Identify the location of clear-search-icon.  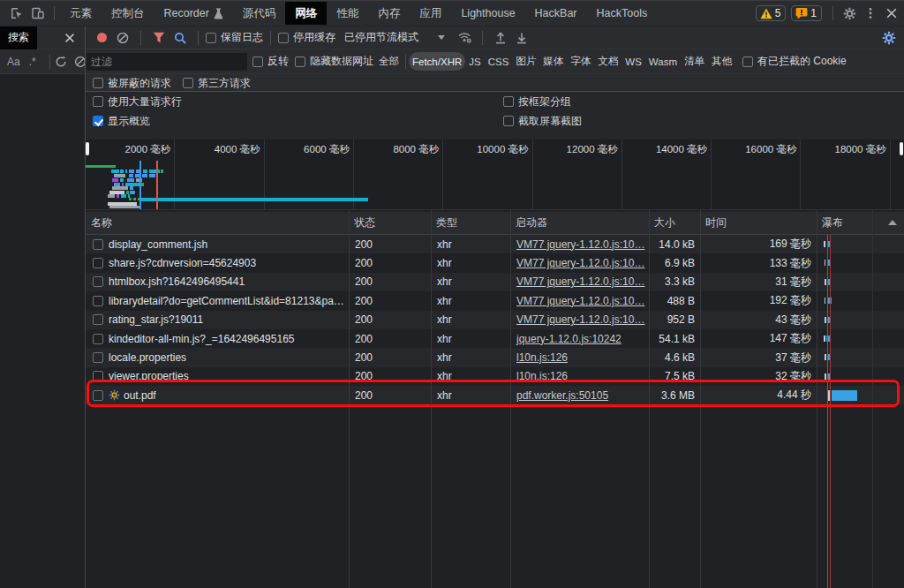
(79, 62).